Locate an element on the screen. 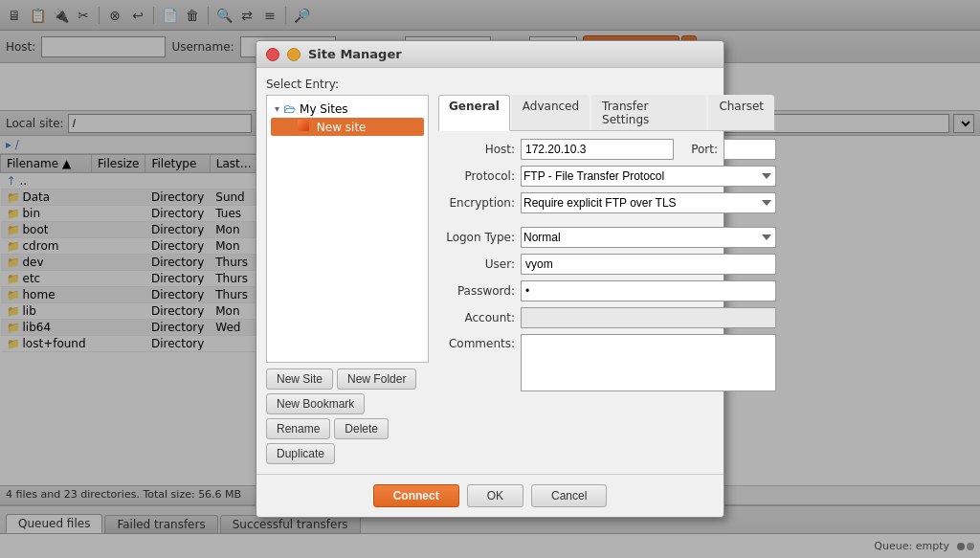  sm-tree-buttons: New Site New Folder New Bookmark Rename … is located at coordinates (347, 416).